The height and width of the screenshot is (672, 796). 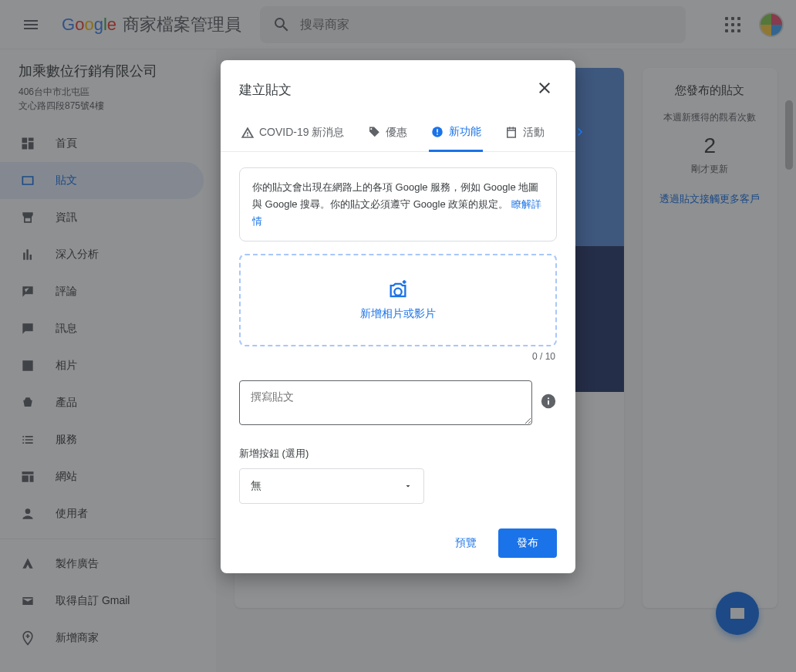 I want to click on chevron-right-icon, so click(x=580, y=132).